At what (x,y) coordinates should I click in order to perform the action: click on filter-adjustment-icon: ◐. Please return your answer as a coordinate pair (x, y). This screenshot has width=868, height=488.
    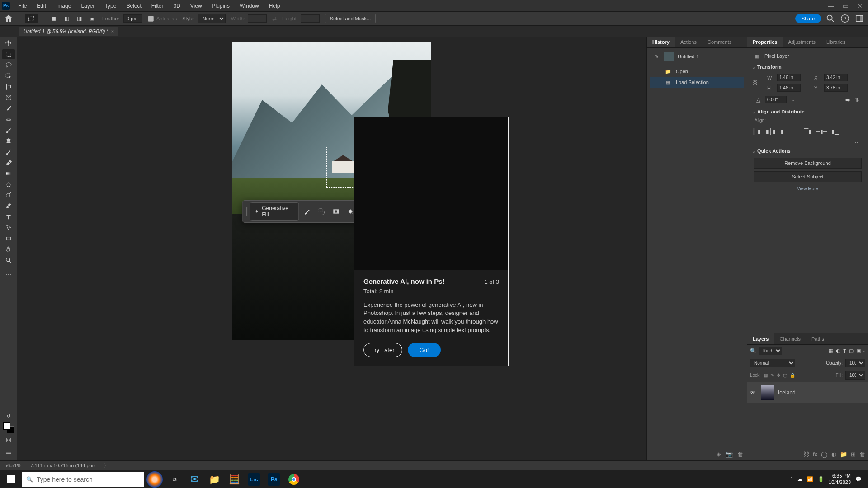
    Looking at the image, I should click on (838, 351).